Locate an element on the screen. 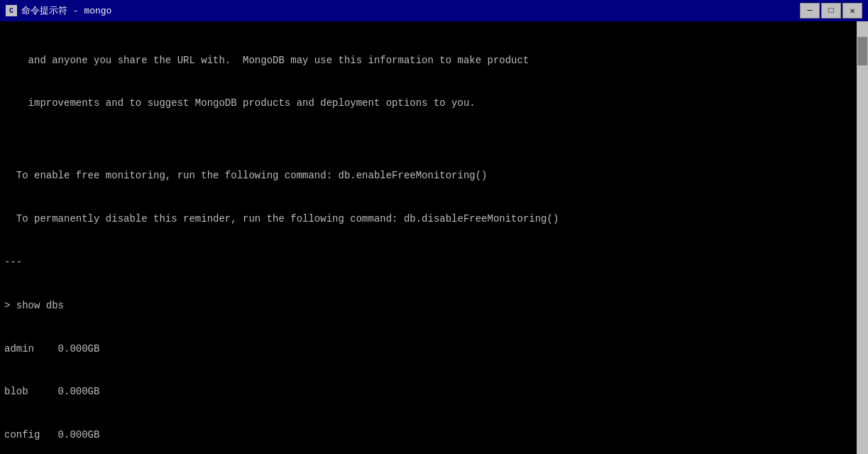  terminal-line: and anyone you share the URL with. Mongo… is located at coordinates (427, 60).